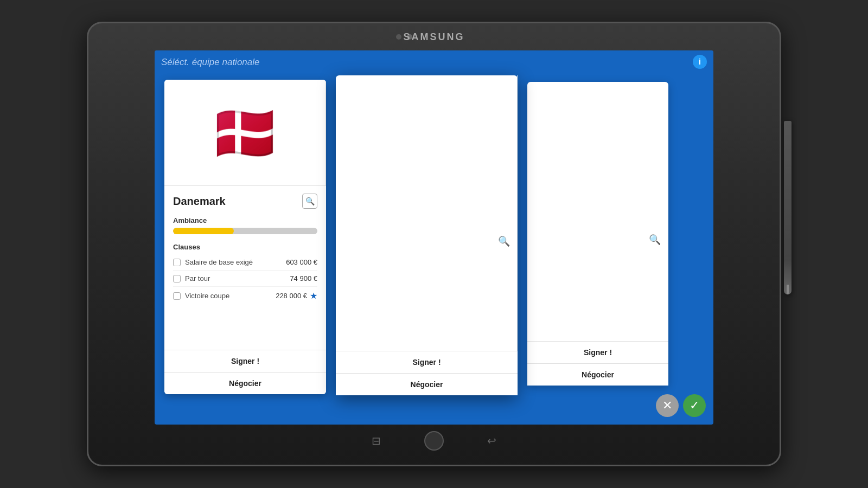  What do you see at coordinates (245, 133) in the screenshot?
I see `flag-area: 🇩🇰` at bounding box center [245, 133].